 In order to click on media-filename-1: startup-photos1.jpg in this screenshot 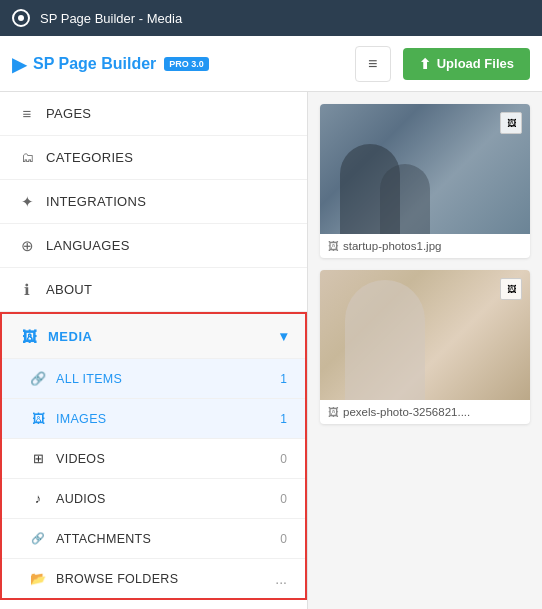, I will do `click(392, 246)`.